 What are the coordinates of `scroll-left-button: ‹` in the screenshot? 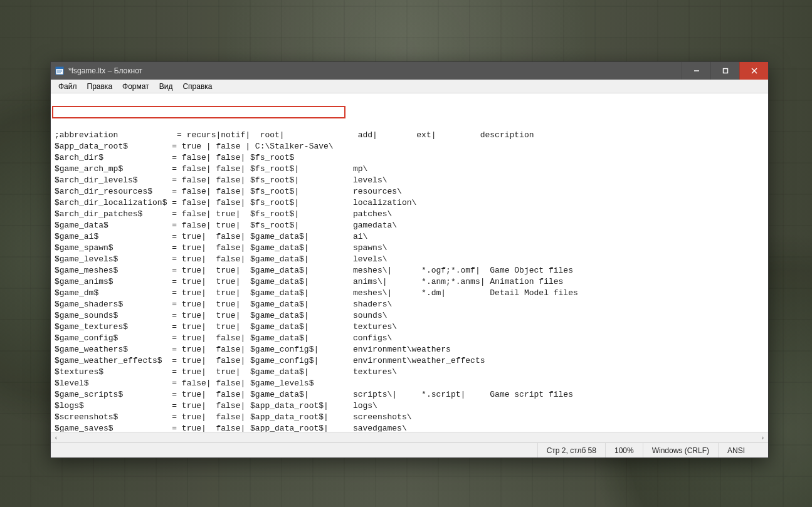 It's located at (56, 437).